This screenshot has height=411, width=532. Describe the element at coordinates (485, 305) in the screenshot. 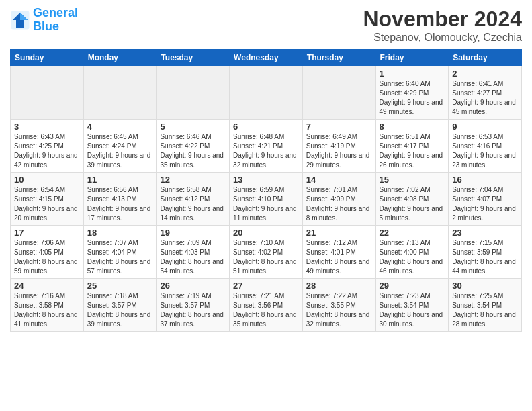

I see `calendar-cell: 30Sunrise: 7:25 AM Sunset: 3:54 PM Dayli…` at that location.